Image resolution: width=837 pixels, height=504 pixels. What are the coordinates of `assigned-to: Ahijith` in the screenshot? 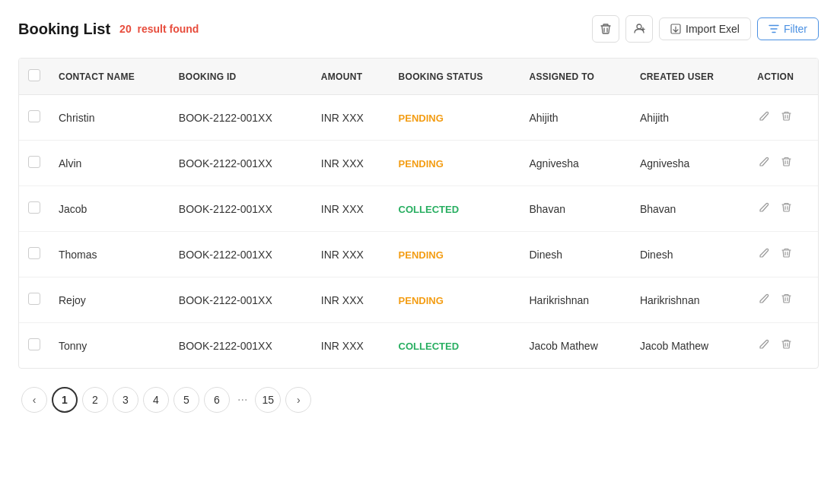 It's located at (575, 118).